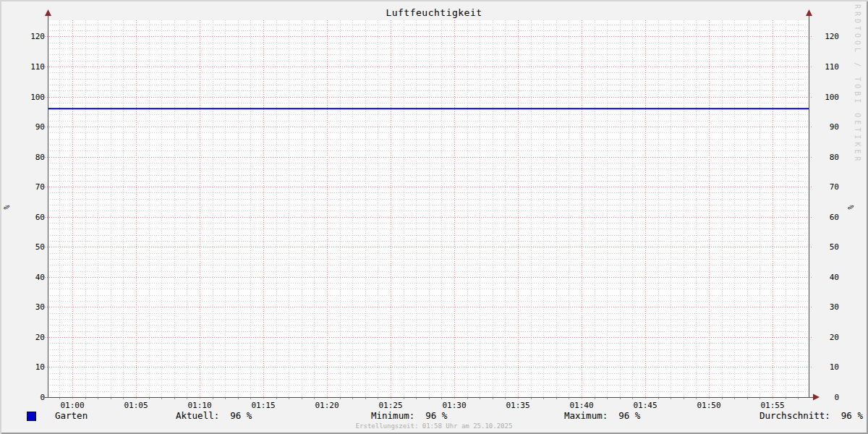 This screenshot has width=868, height=434. Describe the element at coordinates (48, 13) in the screenshot. I see `arrow-up-left-icon` at that location.